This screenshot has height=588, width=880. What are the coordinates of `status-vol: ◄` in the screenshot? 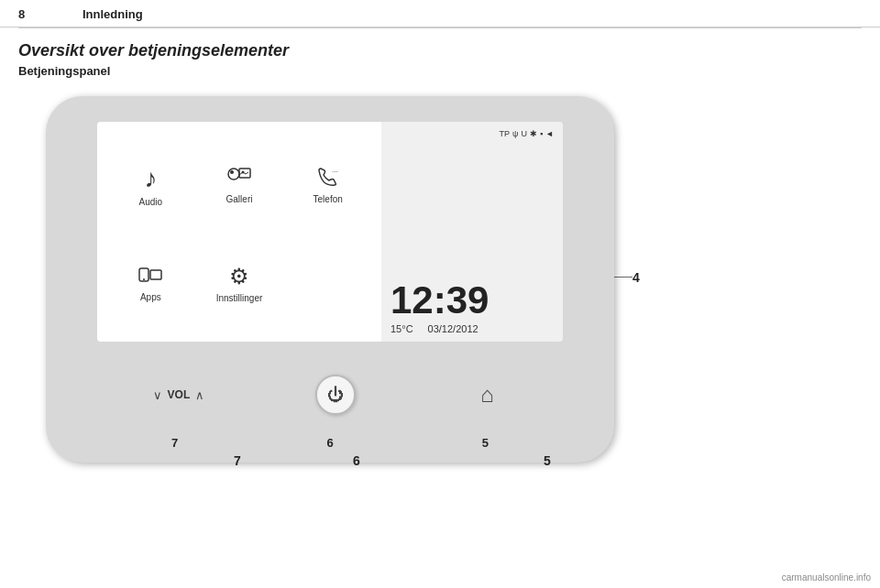 It's located at (550, 134).